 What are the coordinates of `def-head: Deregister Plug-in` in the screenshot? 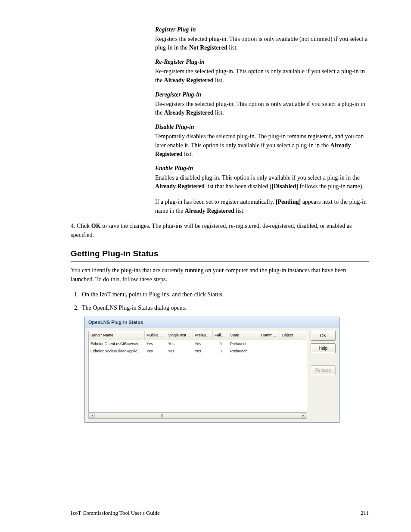 It's located at (262, 95).